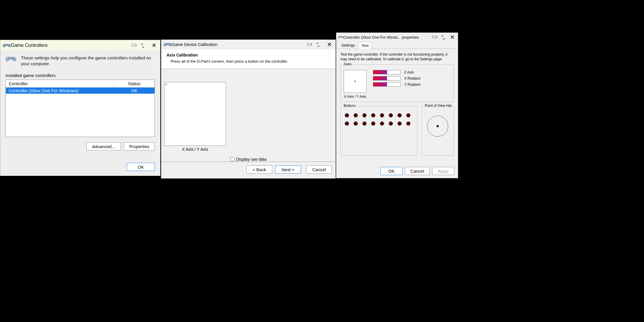 This screenshot has height=322, width=644. Describe the element at coordinates (248, 159) in the screenshot. I see `display-raw-data-row: Display raw data` at that location.